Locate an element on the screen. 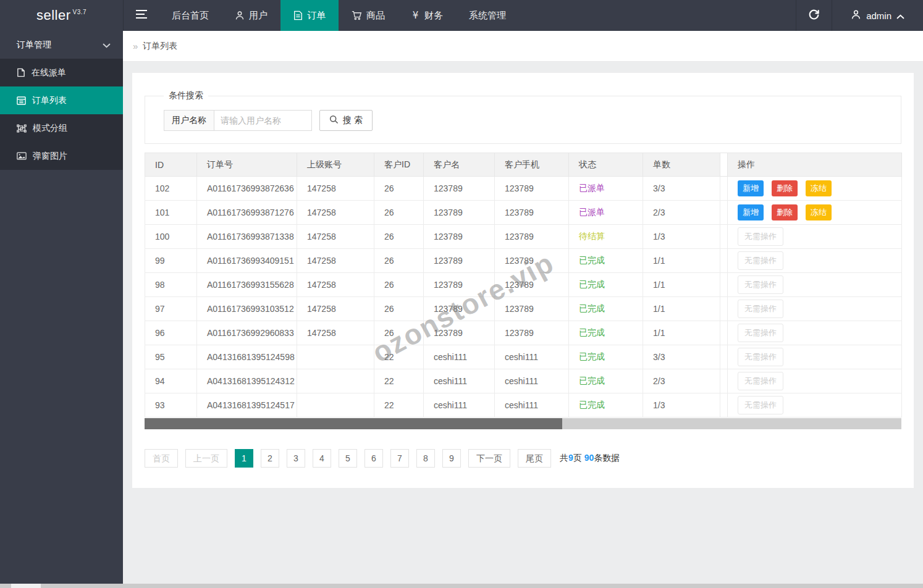  page-button-2: 2 is located at coordinates (270, 458).